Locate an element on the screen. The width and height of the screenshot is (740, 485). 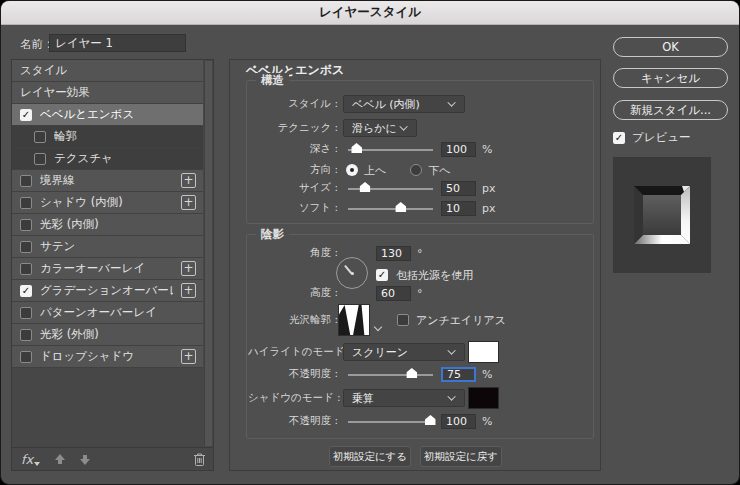
angle-input: 130 is located at coordinates (394, 254).